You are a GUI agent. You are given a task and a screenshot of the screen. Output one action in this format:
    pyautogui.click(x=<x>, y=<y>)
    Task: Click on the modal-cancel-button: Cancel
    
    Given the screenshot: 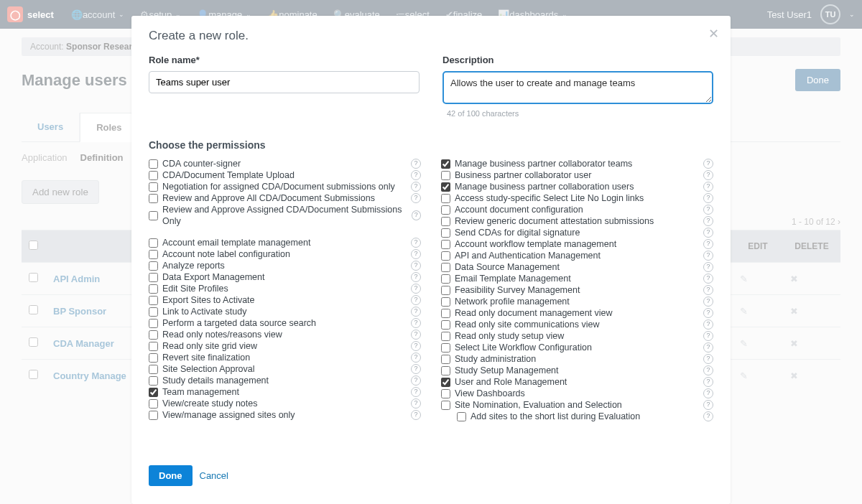 What is the action you would take?
    pyautogui.click(x=214, y=475)
    